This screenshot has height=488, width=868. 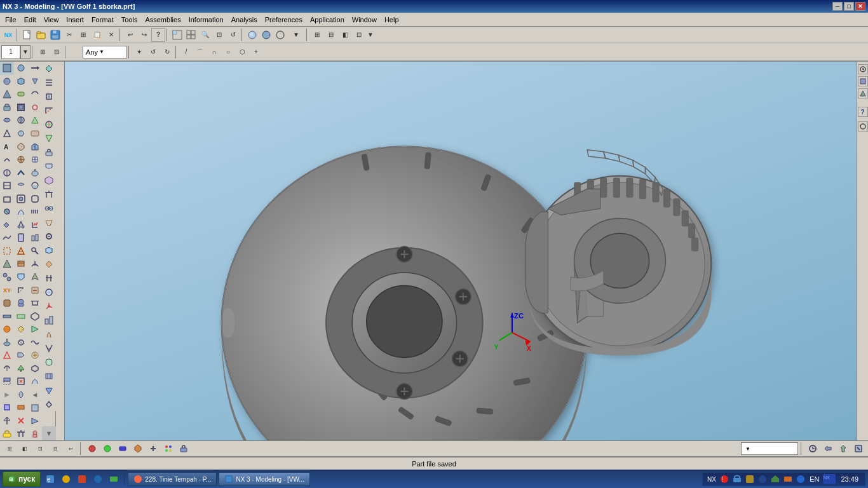 What do you see at coordinates (7, 433) in the screenshot?
I see `side-btn-s29` at bounding box center [7, 433].